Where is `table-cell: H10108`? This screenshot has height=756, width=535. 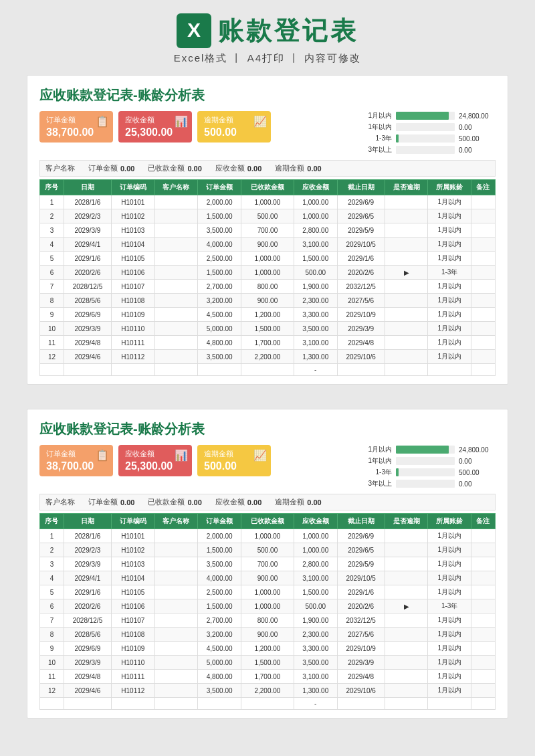 table-cell: H10108 is located at coordinates (134, 301).